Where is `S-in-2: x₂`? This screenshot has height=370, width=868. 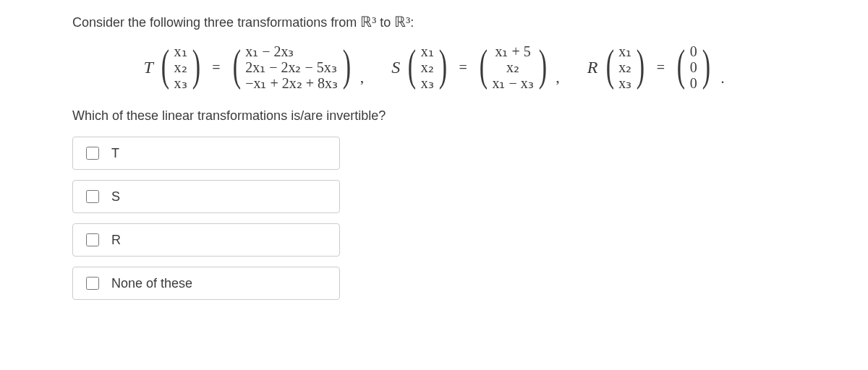
S-in-2: x₂ is located at coordinates (427, 67).